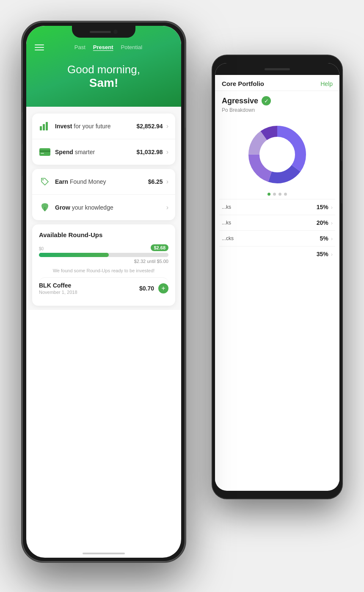  What do you see at coordinates (154, 288) in the screenshot?
I see `transaction-right: $0.70 +` at bounding box center [154, 288].